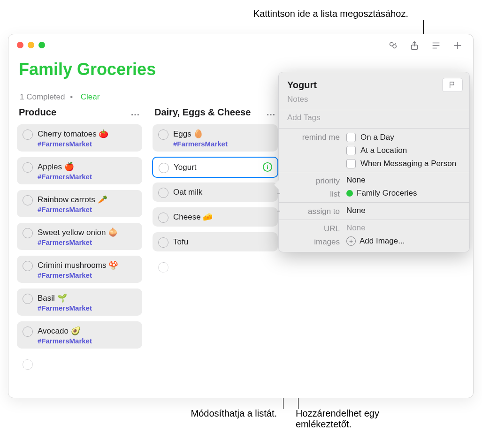 The height and width of the screenshot is (448, 482). I want to click on list-item: Sweet yellow onion 🧅#FarmersMarket, so click(80, 236).